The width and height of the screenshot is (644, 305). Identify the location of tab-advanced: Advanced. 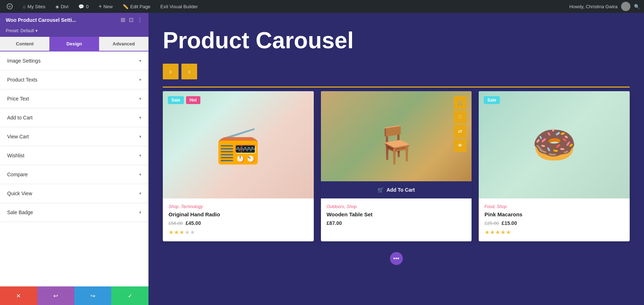
(124, 44).